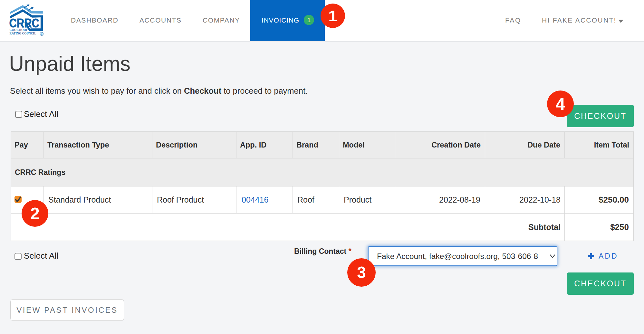 The image size is (644, 334). I want to click on svg-text: R, so click(42, 34).